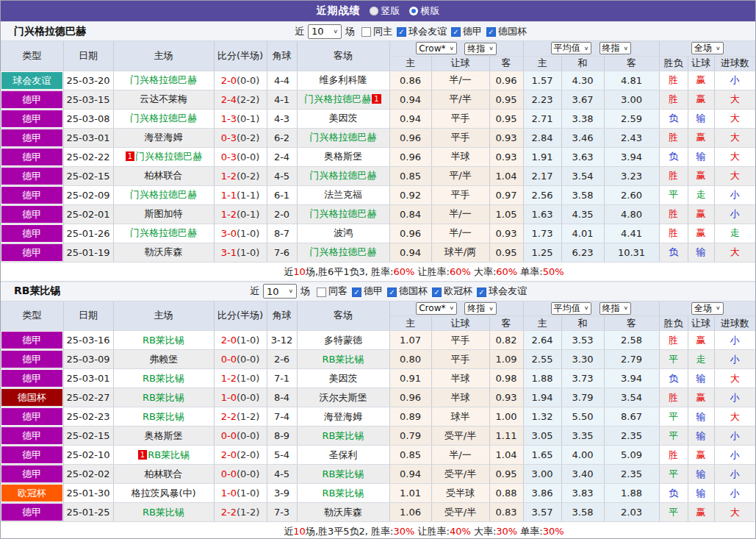 The width and height of the screenshot is (756, 539). What do you see at coordinates (385, 11) in the screenshot?
I see `radio-vertical-layout: 竖版` at bounding box center [385, 11].